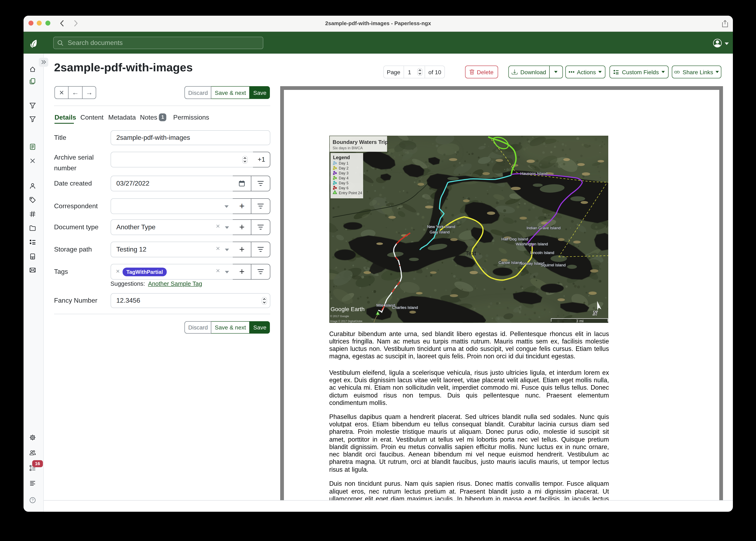  Describe the element at coordinates (346, 321) in the screenshot. I see `svg-text: Image © 2017 DigitalGlobe` at that location.